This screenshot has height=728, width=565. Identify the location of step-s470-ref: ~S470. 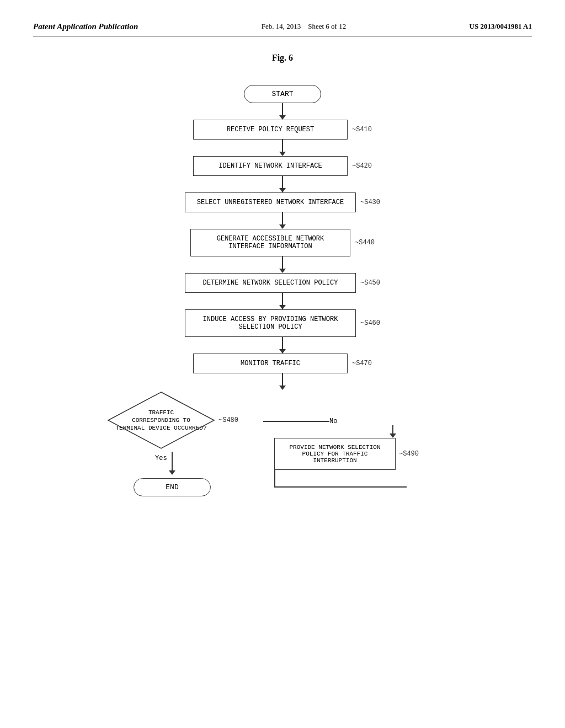
(362, 363).